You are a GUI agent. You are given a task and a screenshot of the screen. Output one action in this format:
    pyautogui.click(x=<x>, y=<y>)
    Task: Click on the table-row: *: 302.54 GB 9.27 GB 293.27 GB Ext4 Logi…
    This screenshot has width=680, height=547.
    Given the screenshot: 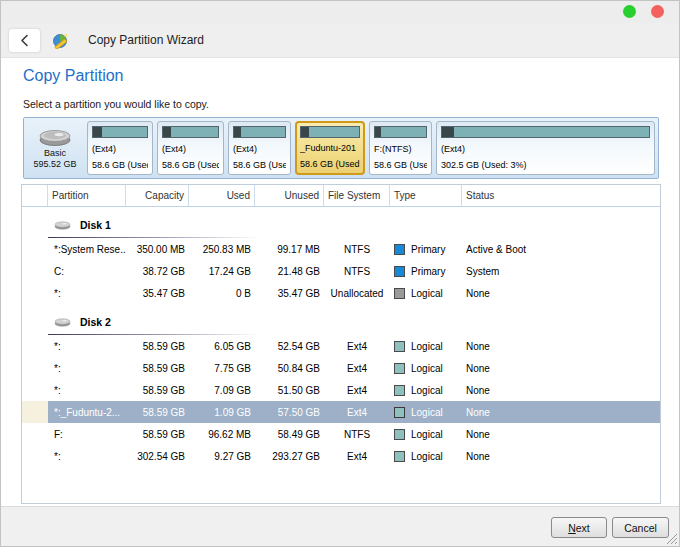 What is the action you would take?
    pyautogui.click(x=341, y=456)
    